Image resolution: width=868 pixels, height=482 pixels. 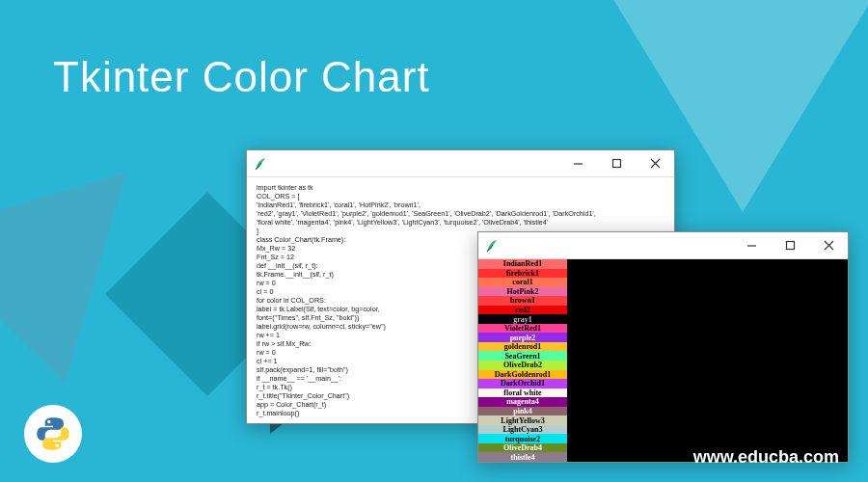 What do you see at coordinates (523, 365) in the screenshot?
I see `color-swatch: OliveDrab2` at bounding box center [523, 365].